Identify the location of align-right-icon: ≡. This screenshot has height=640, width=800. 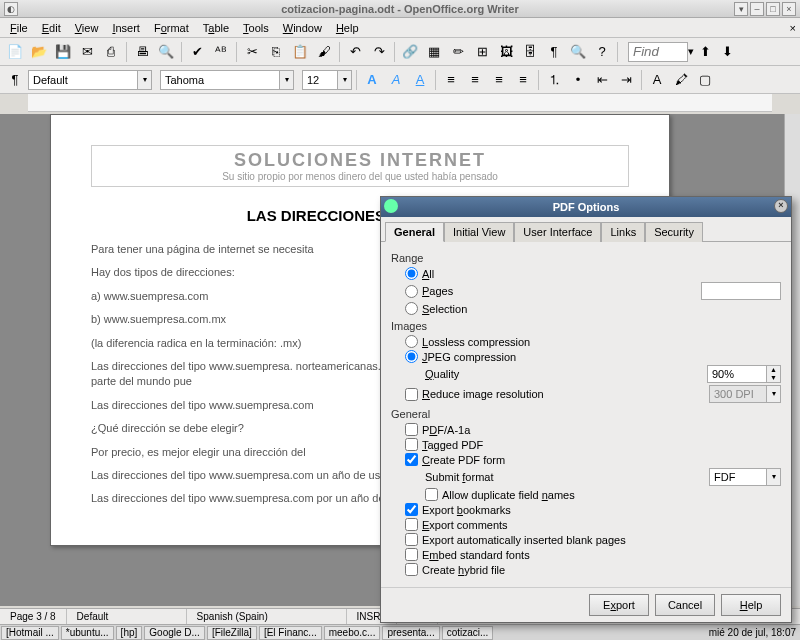
(499, 80).